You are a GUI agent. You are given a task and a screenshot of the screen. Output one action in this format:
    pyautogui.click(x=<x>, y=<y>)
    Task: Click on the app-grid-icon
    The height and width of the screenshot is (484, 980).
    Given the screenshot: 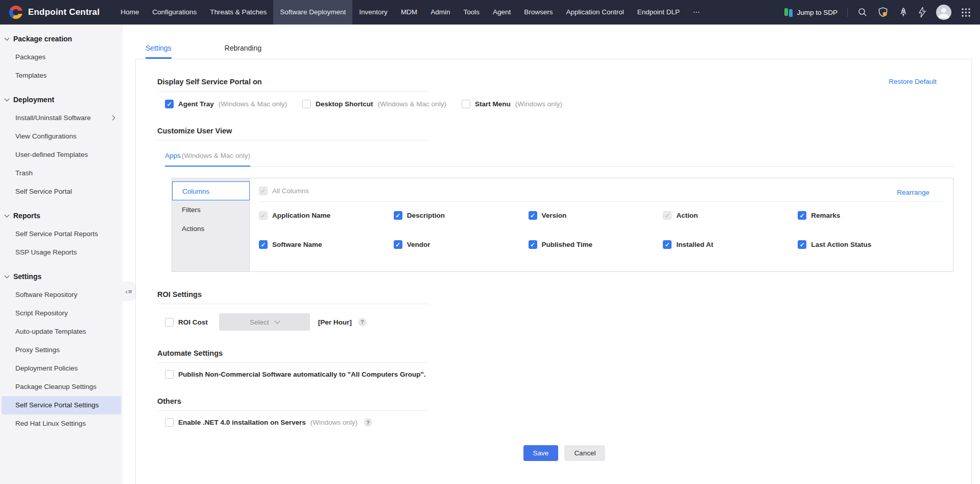 What is the action you would take?
    pyautogui.click(x=966, y=12)
    